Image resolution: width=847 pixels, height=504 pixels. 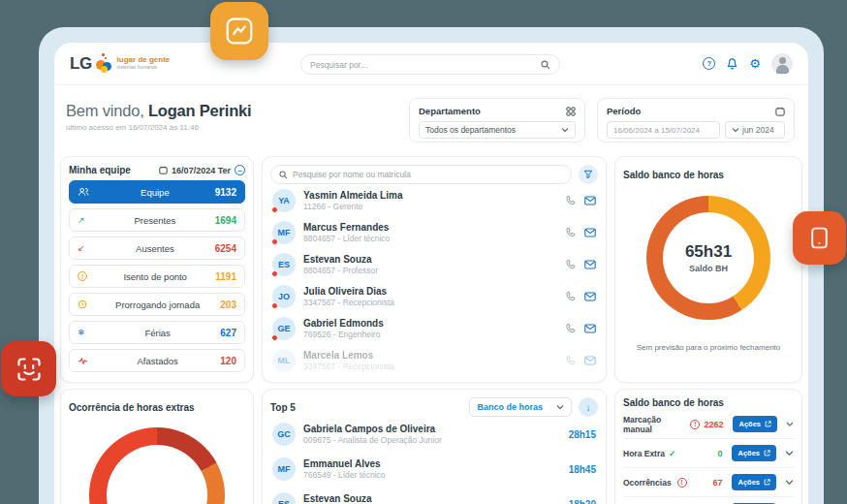 What do you see at coordinates (497, 130) in the screenshot?
I see `department-select: Todos os departamentos` at bounding box center [497, 130].